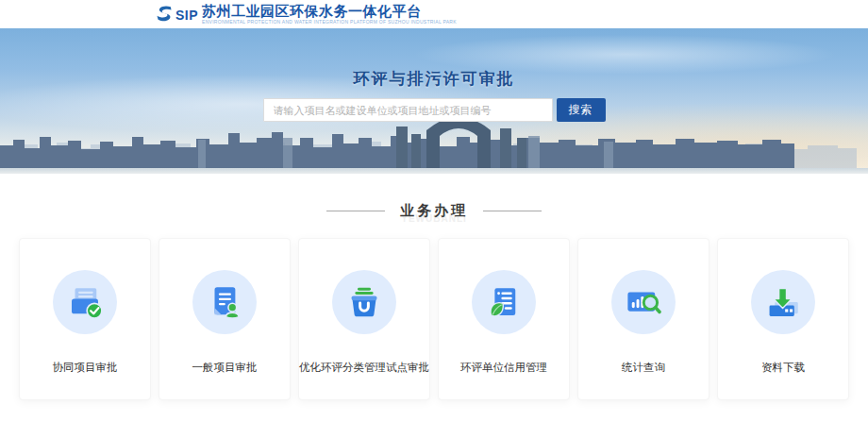 The height and width of the screenshot is (422, 868). I want to click on logo-sip-text: SIP, so click(187, 15).